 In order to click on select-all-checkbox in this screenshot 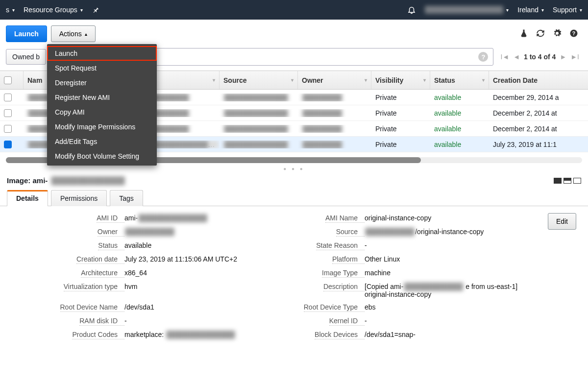, I will do `click(8, 80)`.